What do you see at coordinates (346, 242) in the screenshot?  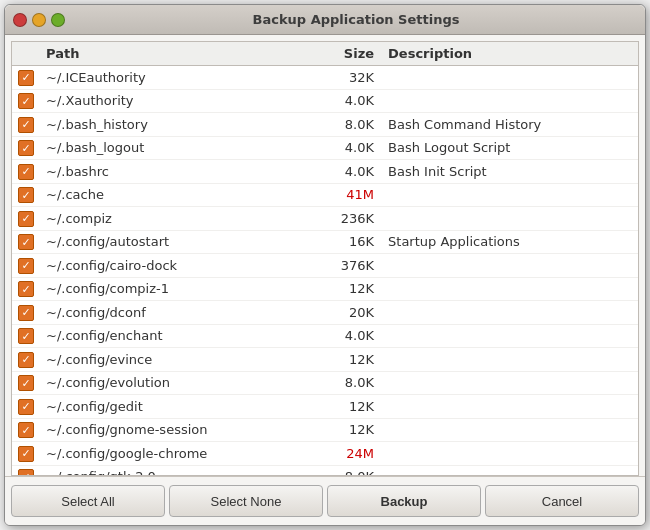 I see `row-size: 16K` at bounding box center [346, 242].